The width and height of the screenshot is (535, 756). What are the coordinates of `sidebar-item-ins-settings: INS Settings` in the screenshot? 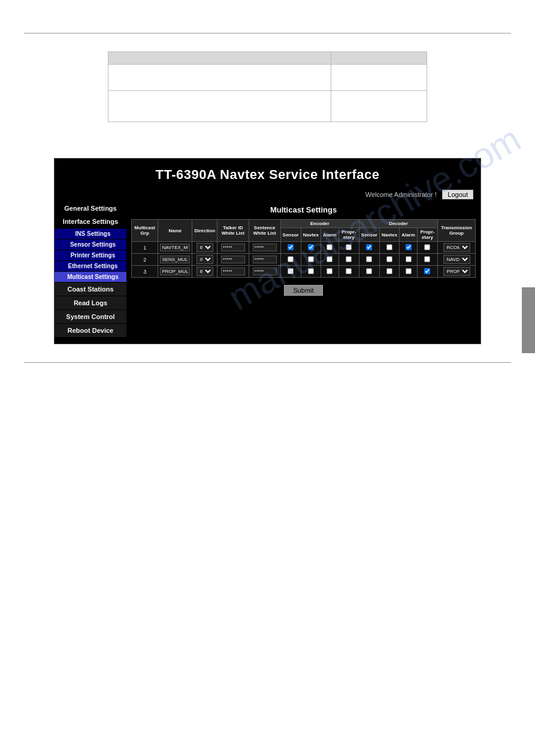 It's located at (90, 233).